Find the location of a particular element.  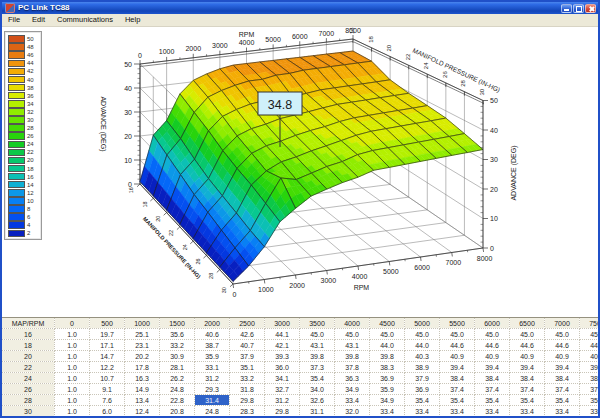

table-cell: 38.9 is located at coordinates (422, 368).